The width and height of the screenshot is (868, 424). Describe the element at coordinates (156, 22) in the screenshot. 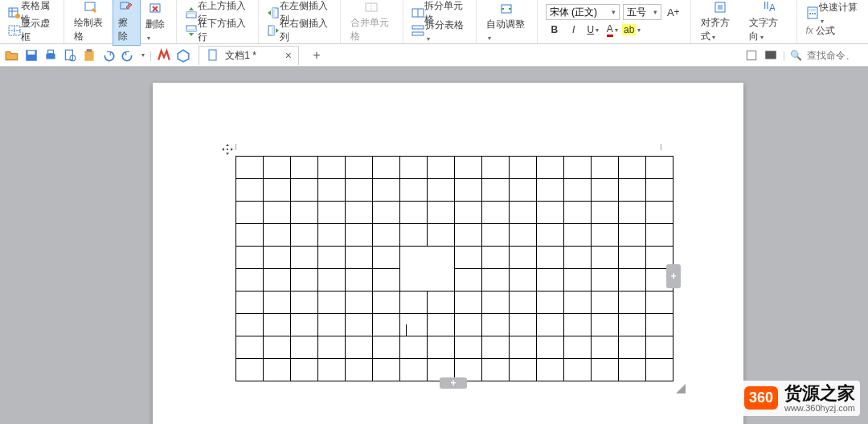

I see `delete-button: 删除▾` at that location.